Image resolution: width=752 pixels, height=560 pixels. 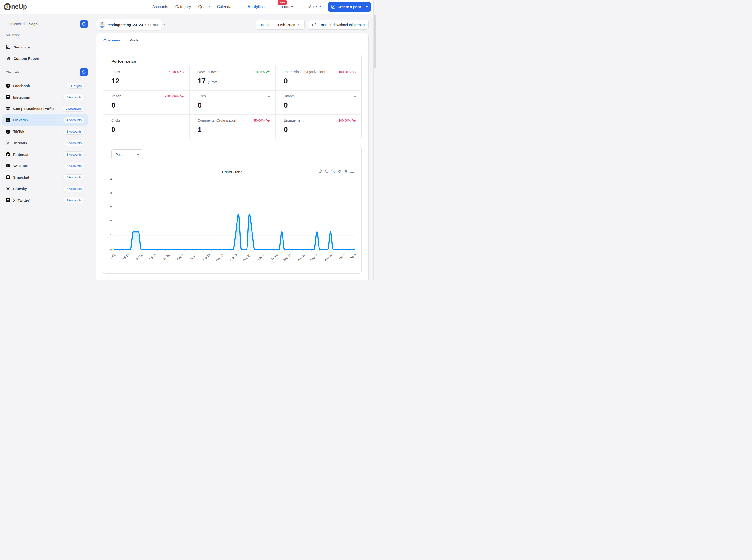 What do you see at coordinates (45, 52) in the screenshot?
I see `summary-items: SummaryCustom Report` at bounding box center [45, 52].